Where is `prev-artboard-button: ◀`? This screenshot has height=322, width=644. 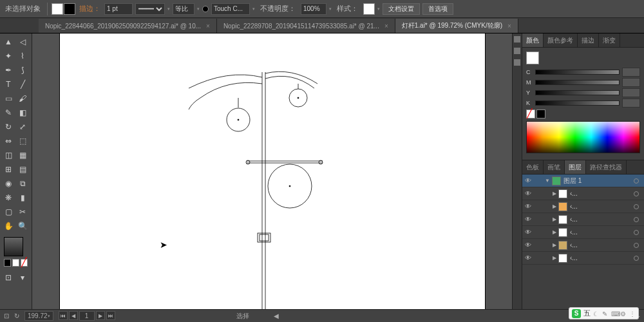 prev-artboard-button: ◀ is located at coordinates (73, 316).